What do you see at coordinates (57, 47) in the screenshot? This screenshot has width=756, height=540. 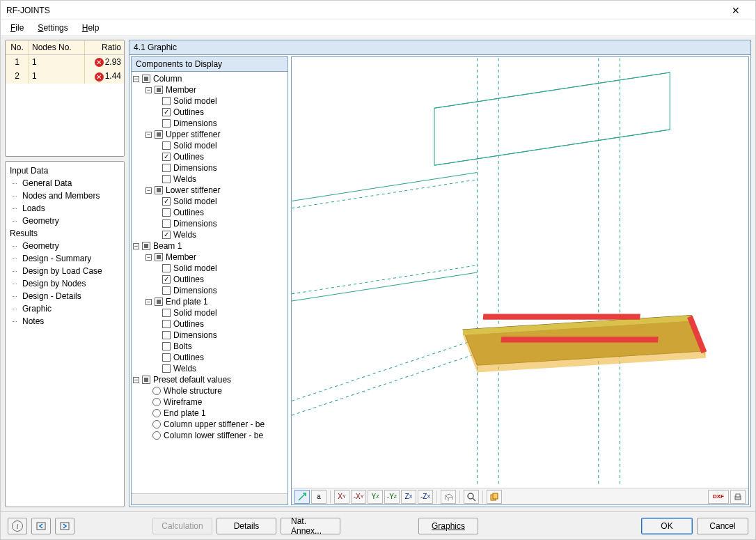 I see `header-nodes: Nodes No.` at bounding box center [57, 47].